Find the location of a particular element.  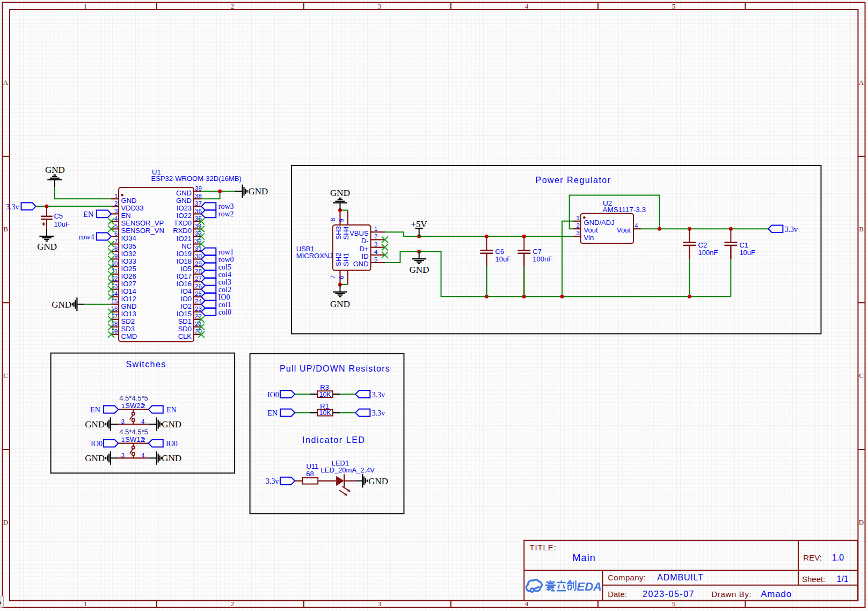

svg-text: IO2 is located at coordinates (186, 306).